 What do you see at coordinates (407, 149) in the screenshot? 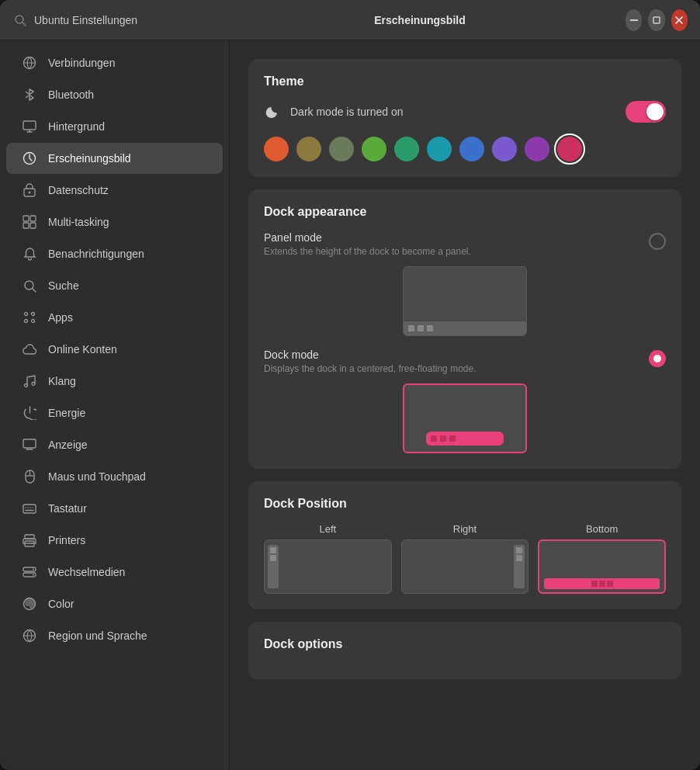
I see `swatch-teal` at bounding box center [407, 149].